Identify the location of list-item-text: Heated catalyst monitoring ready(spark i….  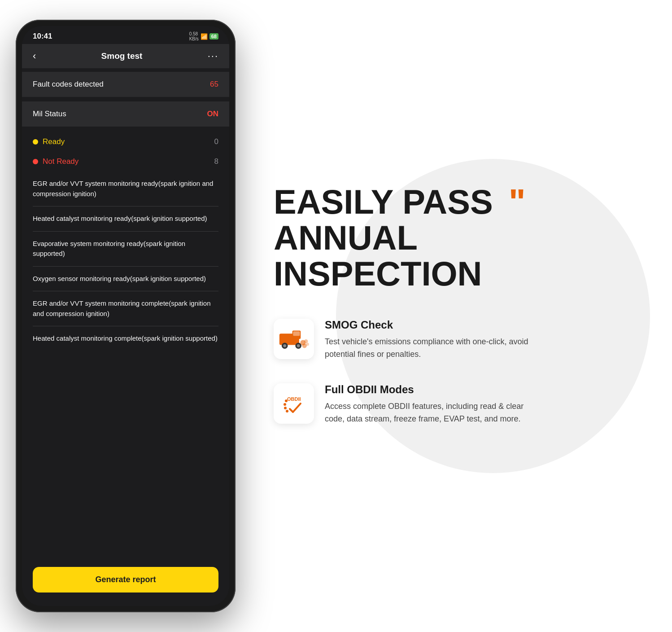
(120, 218).